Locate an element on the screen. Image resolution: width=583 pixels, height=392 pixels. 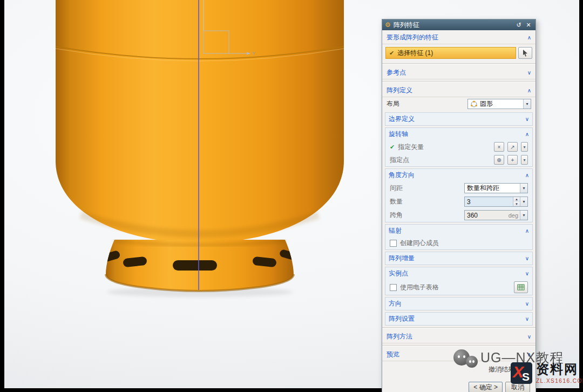
pattern-settings-label: 阵列设置 is located at coordinates (402, 319).